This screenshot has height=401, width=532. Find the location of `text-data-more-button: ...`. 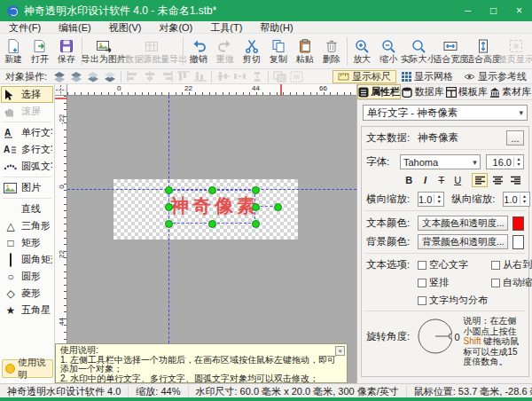

text-data-more-button: ... is located at coordinates (515, 138).